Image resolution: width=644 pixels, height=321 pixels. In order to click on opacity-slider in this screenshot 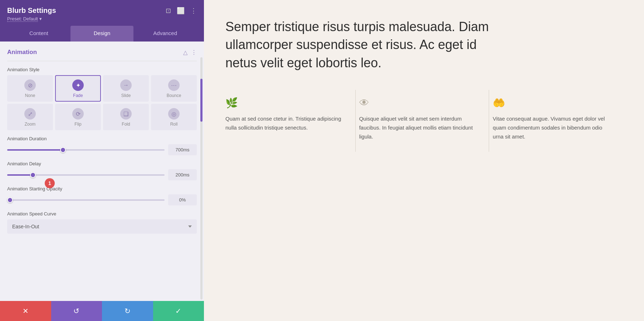, I will do `click(86, 200)`.